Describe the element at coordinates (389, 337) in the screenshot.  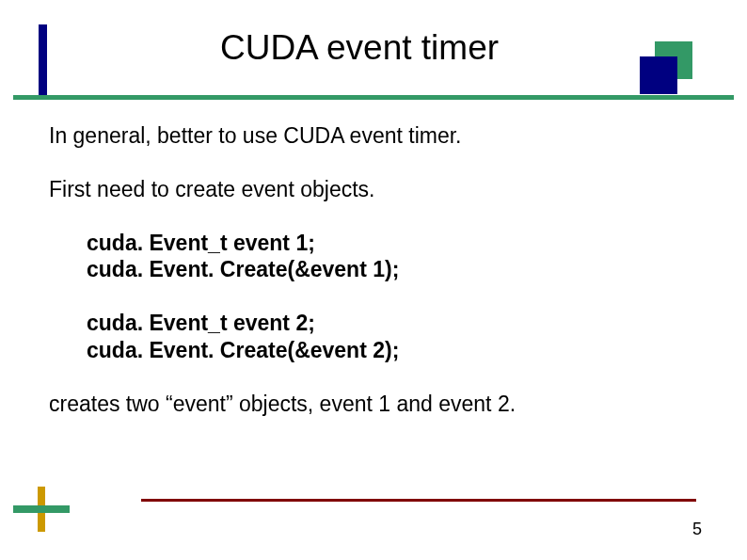
I see `code-block-2: cuda. Event_t event 2; cuda. Event. Crea…` at that location.